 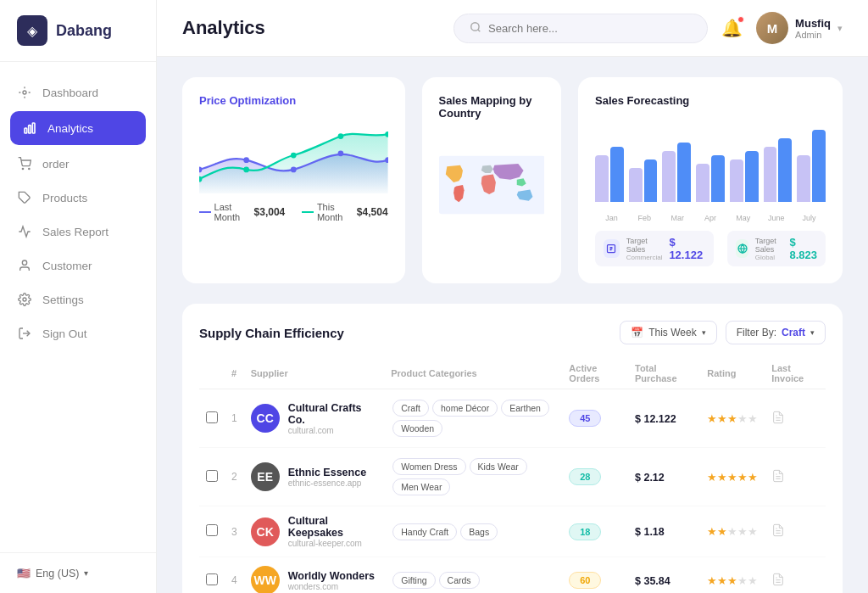 I want to click on table-row: 2 EE Ethnic Essence ethnic-essence.app W…, so click(x=512, y=477).